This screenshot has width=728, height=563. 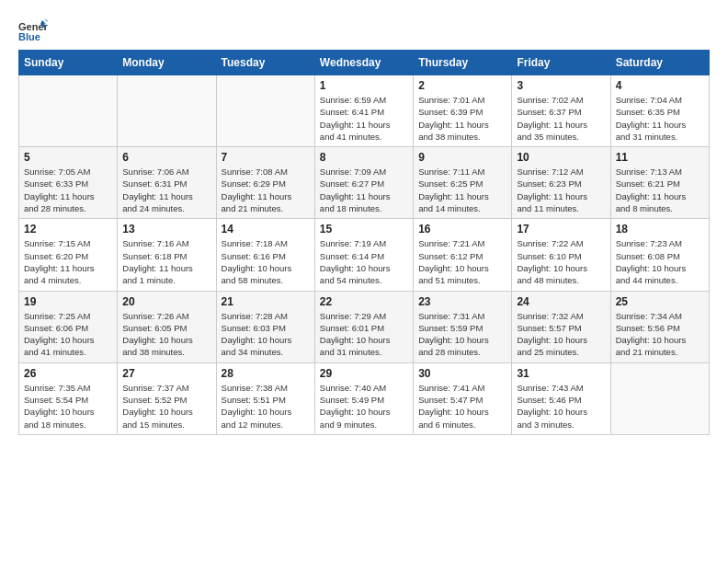 I want to click on day-number: 1, so click(x=364, y=86).